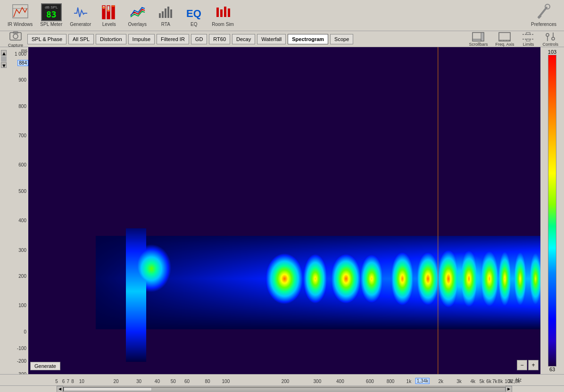 The image size is (564, 392). What do you see at coordinates (108, 389) in the screenshot?
I see `scroll-thumb` at bounding box center [108, 389].